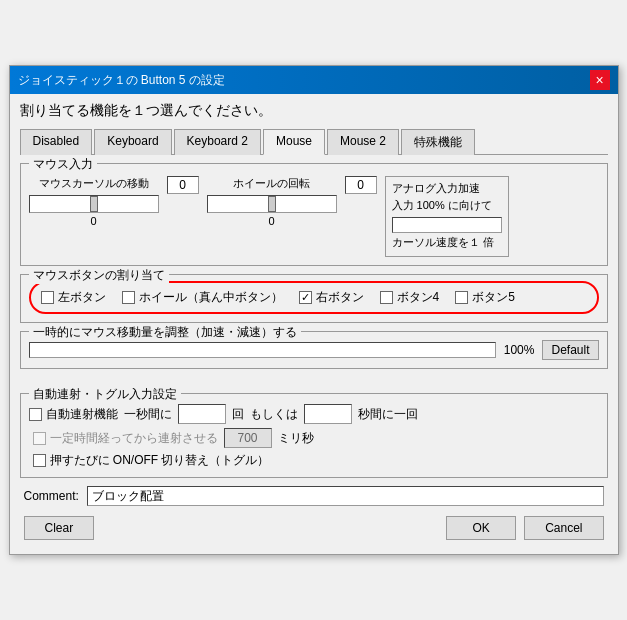  Describe the element at coordinates (447, 242) in the screenshot. I see `analog-label: カーソル速度を１ 倍` at that location.